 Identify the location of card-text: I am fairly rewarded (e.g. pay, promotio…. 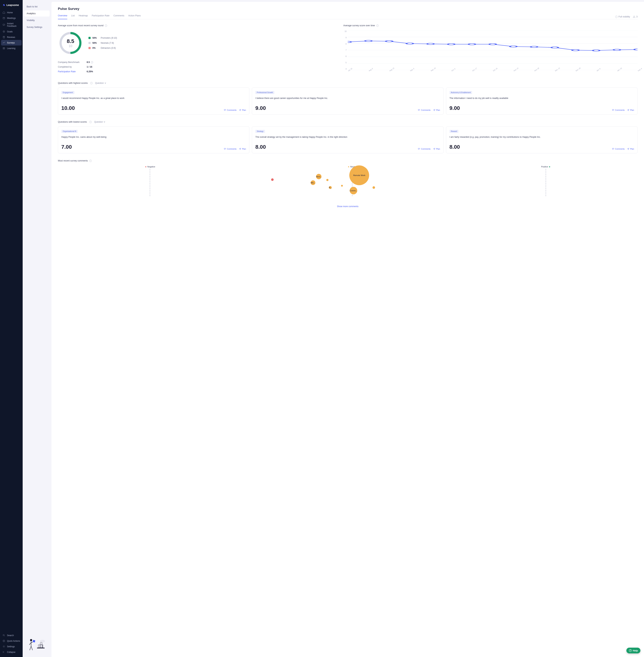
(542, 137).